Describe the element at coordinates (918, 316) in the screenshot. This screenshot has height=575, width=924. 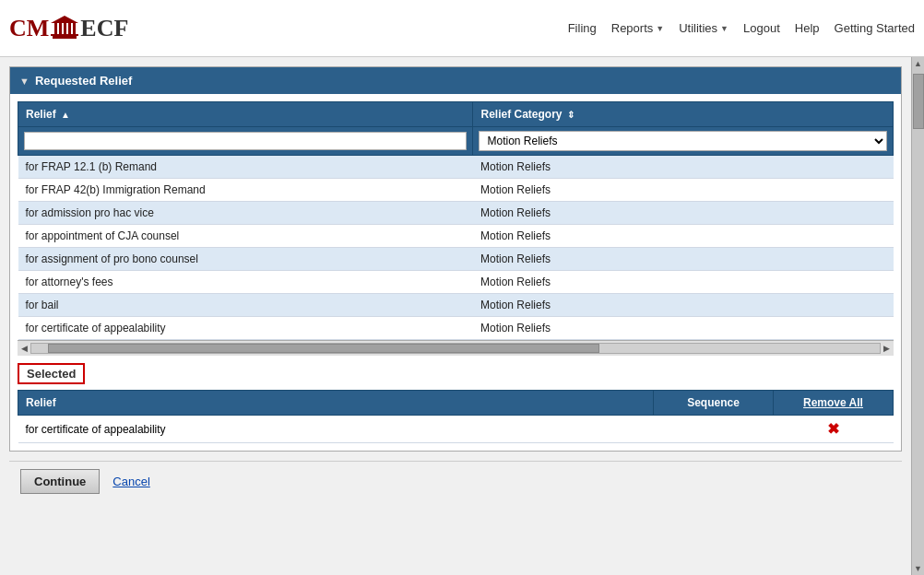
I see `right-scrollbar: ▲ ▼` at that location.